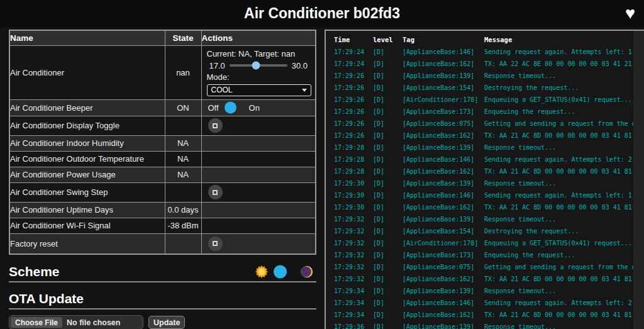 The width and height of the screenshot is (644, 329). I want to click on entity-state, so click(183, 192).